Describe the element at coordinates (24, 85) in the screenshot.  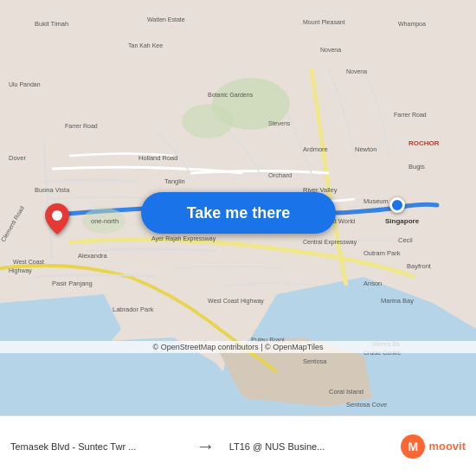
I see `svg-text: Ulu Pandan` at that location.